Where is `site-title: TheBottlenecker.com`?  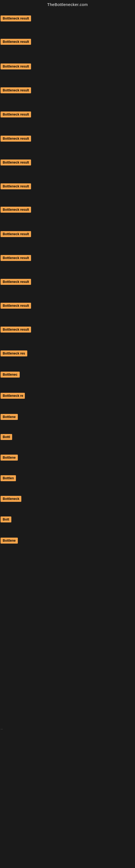
site-title: TheBottlenecker.com is located at coordinates (68, 5).